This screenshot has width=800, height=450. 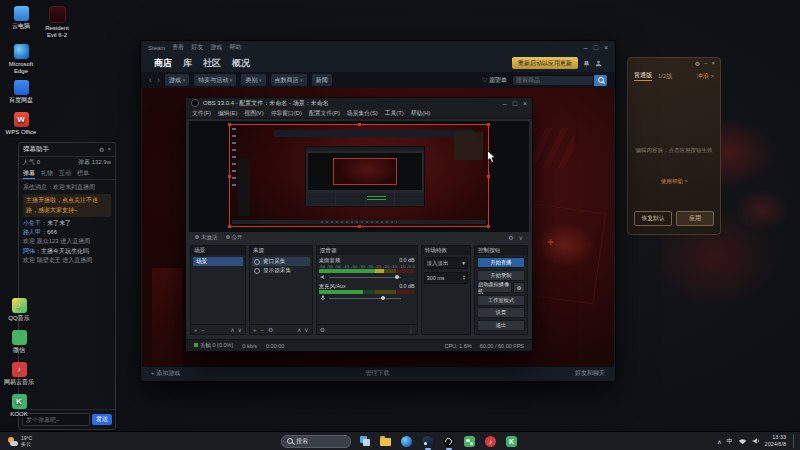 I want to click on filter-points-shop: 点数商店 ▾, so click(x=289, y=80).